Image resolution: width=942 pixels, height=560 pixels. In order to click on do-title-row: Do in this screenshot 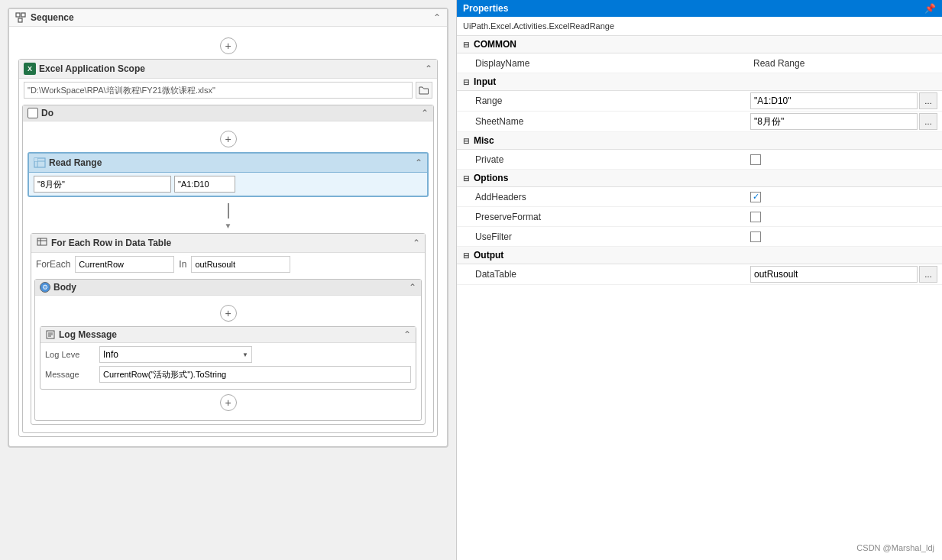, I will do `click(40, 113)`.